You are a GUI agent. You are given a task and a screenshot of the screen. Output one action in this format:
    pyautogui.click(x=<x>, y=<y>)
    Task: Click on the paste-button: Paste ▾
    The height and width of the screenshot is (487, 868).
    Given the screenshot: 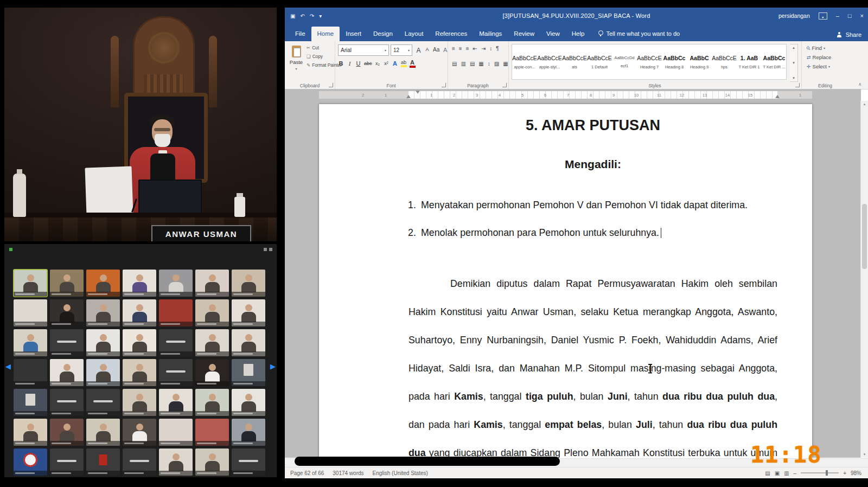 What is the action you would take?
    pyautogui.click(x=296, y=62)
    